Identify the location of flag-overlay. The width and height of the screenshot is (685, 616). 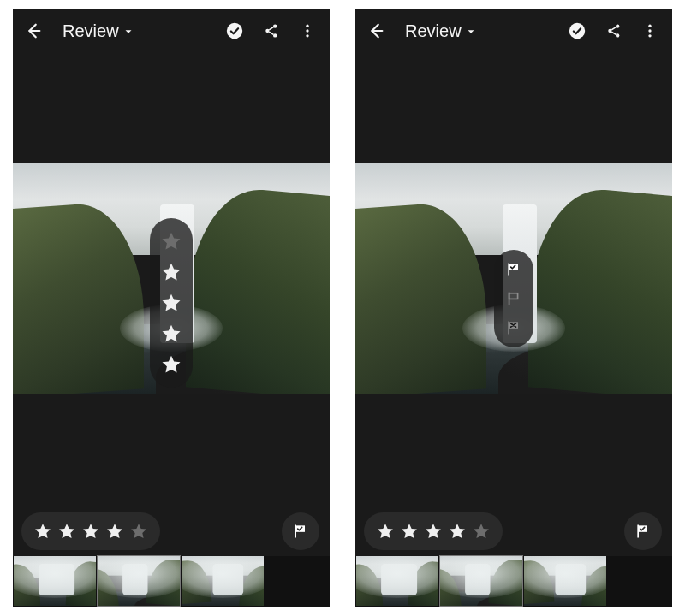
(514, 299).